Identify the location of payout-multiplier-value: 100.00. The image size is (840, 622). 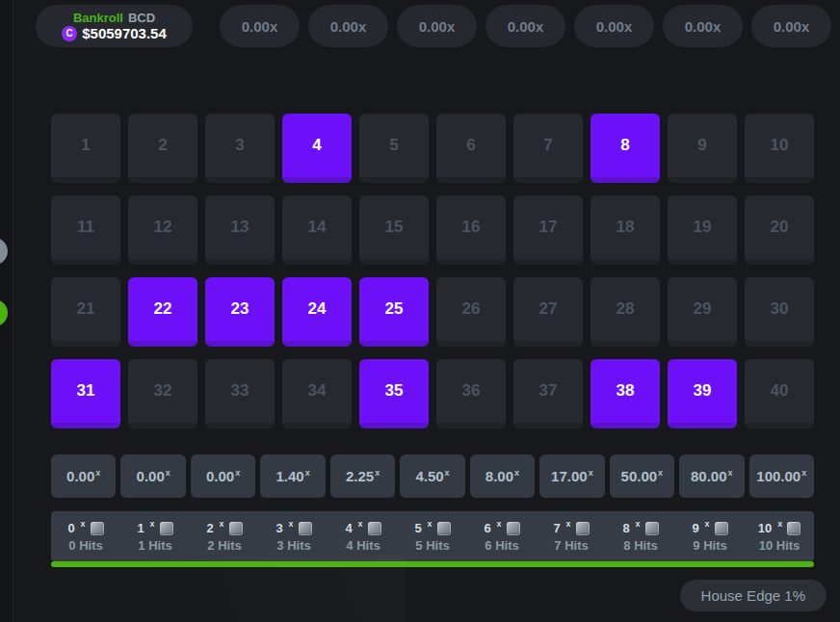
(778, 476).